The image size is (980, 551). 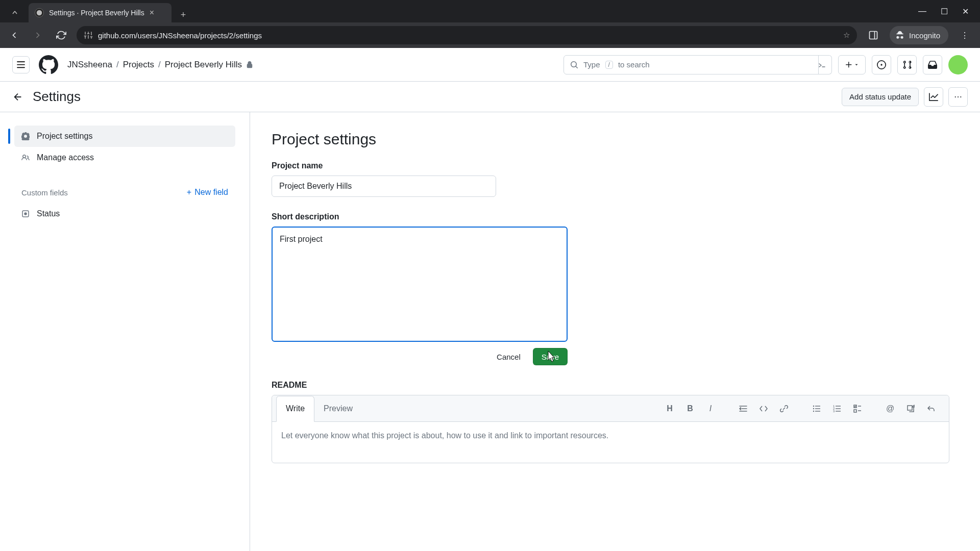 What do you see at coordinates (18, 97) in the screenshot?
I see `back-arrow-icon` at bounding box center [18, 97].